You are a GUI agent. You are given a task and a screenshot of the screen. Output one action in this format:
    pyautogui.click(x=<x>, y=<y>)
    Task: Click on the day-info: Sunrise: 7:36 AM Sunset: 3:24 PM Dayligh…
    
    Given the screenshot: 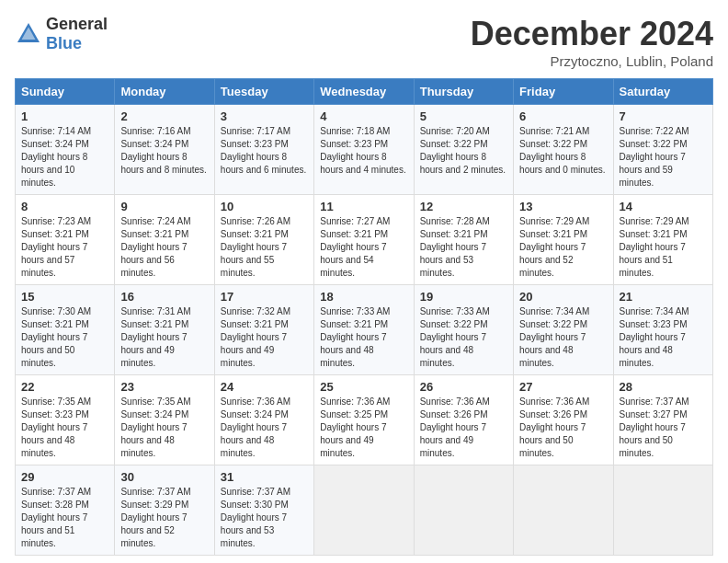 What is the action you would take?
    pyautogui.click(x=256, y=427)
    